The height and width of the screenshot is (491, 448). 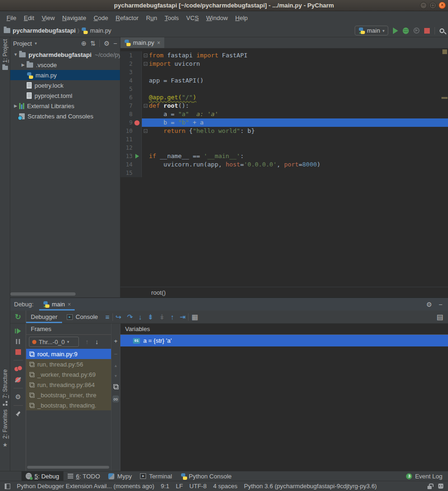 I want to click on frame-row-bootstrap-threading: _bootstrap, threading., so click(x=69, y=405).